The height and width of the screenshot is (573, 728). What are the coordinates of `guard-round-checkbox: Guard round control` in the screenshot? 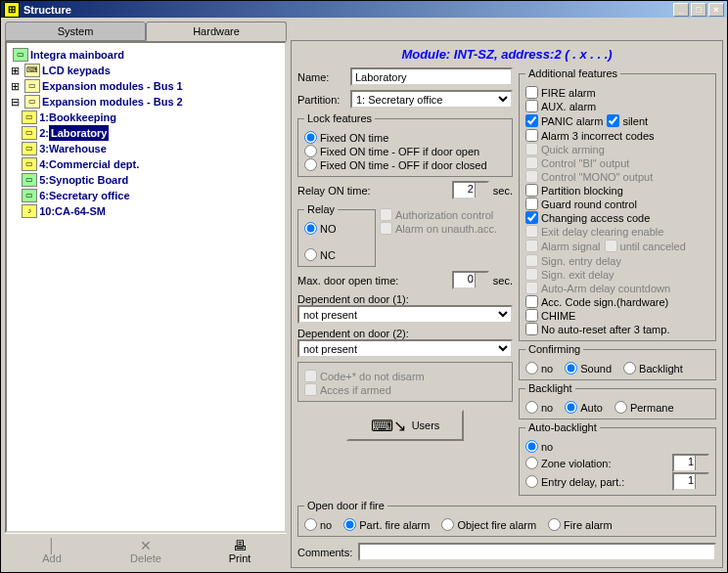 It's located at (617, 203).